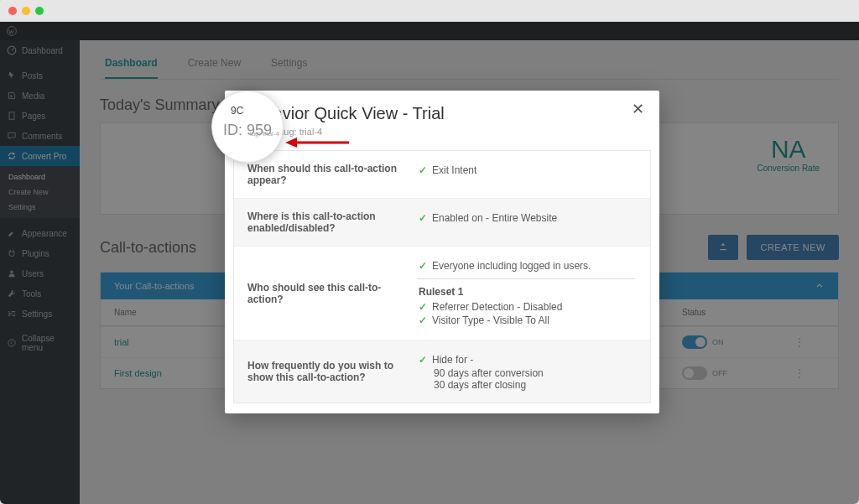  What do you see at coordinates (247, 127) in the screenshot?
I see `magnifier-callout: 9C ID: 959 lug: trial-4` at bounding box center [247, 127].